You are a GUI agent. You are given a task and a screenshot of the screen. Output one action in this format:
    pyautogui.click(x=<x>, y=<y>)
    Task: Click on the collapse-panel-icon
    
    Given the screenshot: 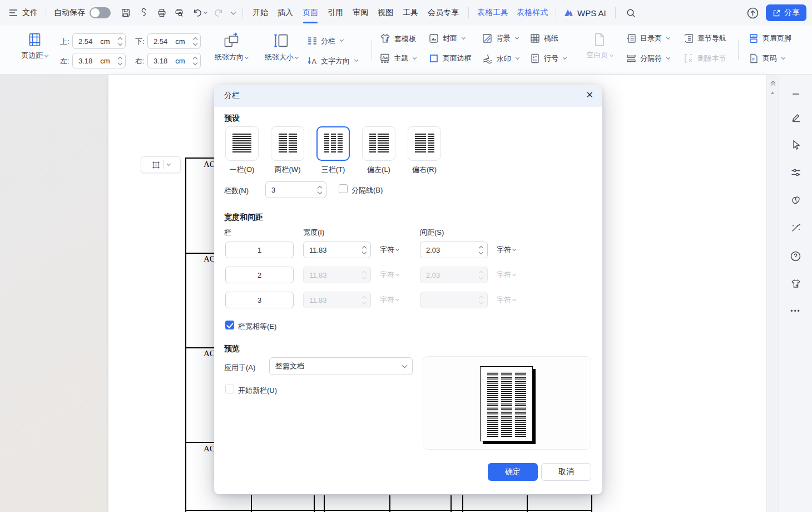 What is the action you would take?
    pyautogui.click(x=796, y=94)
    